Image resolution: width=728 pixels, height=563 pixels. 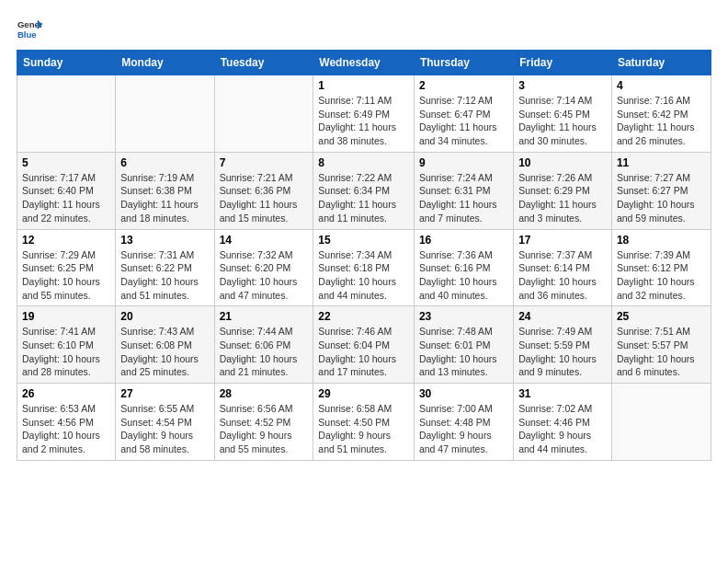 What do you see at coordinates (662, 199) in the screenshot?
I see `day-info: Sunrise: 7:27 AM Sunset: 6:27 PM Dayligh…` at bounding box center [662, 199].